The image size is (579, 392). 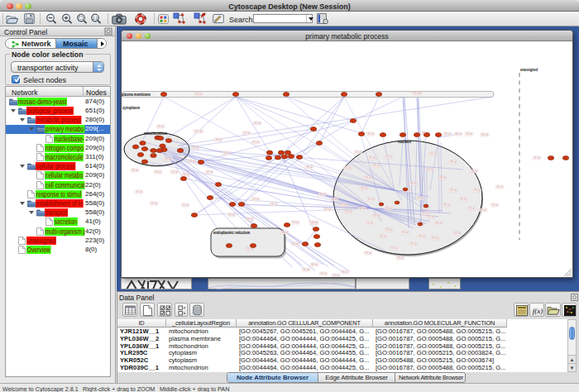 What do you see at coordinates (404, 141) in the screenshot?
I see `svg-text: nucleus` at bounding box center [404, 141].